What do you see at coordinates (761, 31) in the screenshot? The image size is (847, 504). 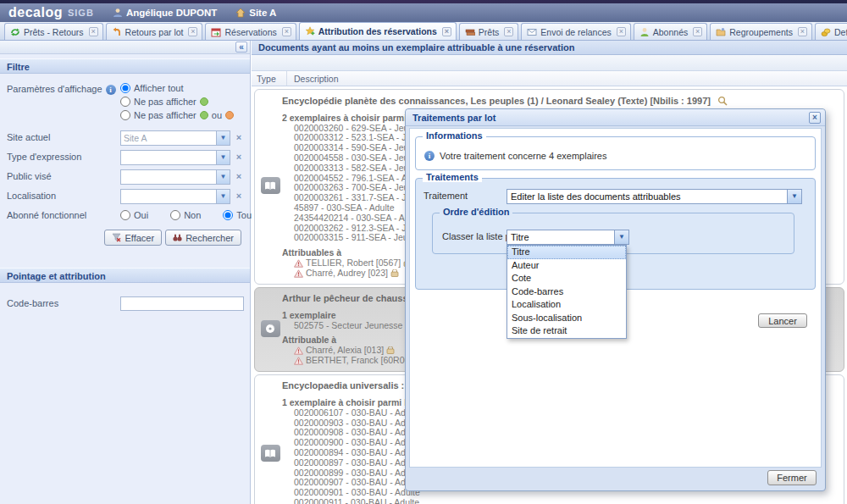 I see `tab-regroupements: Regroupements ×` at bounding box center [761, 31].